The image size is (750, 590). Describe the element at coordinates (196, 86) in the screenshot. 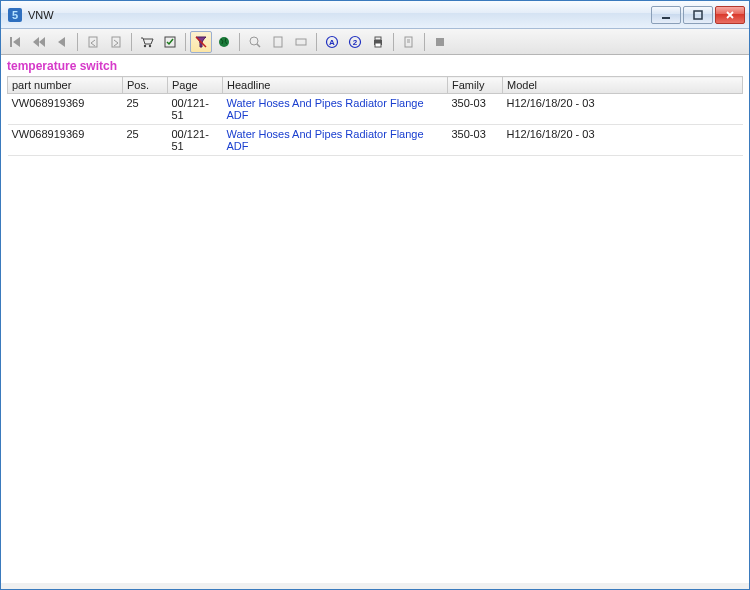

I see `col-header-page: Page` at that location.